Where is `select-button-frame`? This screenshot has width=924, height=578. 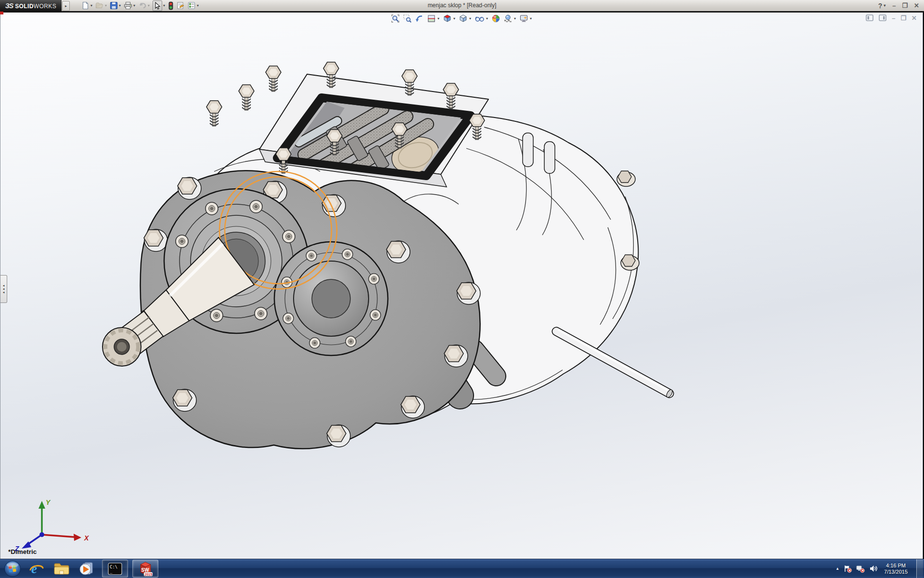 select-button-frame is located at coordinates (157, 6).